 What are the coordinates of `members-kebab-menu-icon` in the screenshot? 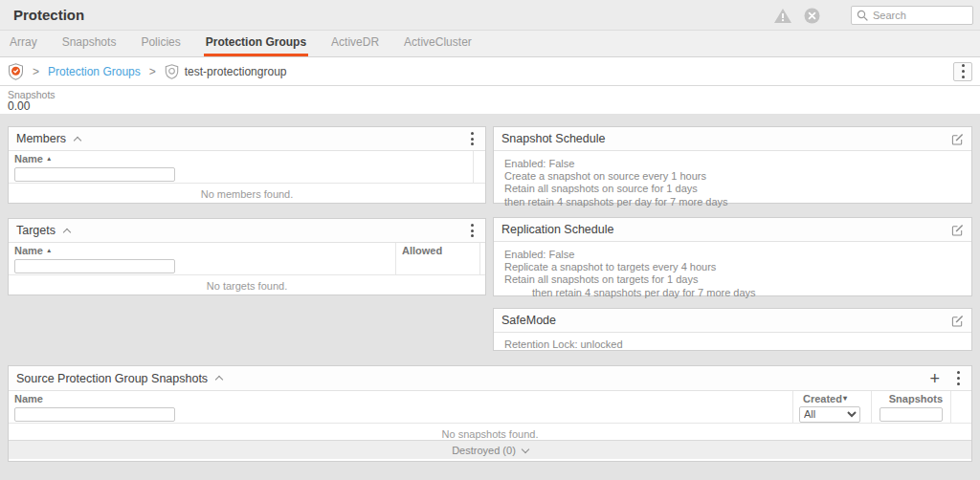 It's located at (473, 140).